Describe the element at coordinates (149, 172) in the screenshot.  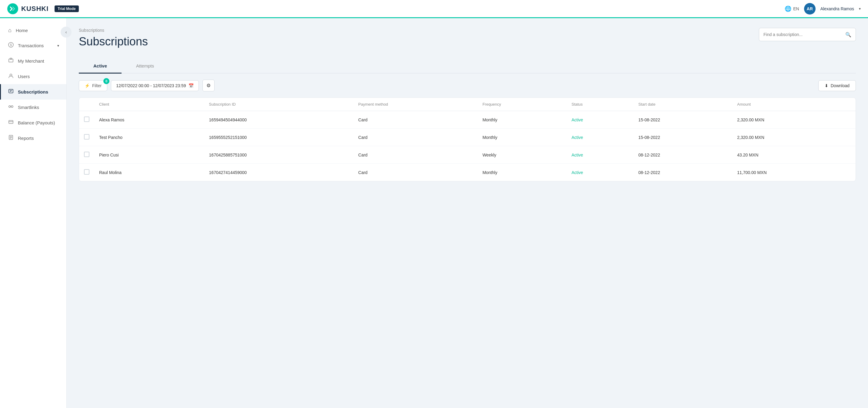
I see `row-client: Raul Molina` at that location.